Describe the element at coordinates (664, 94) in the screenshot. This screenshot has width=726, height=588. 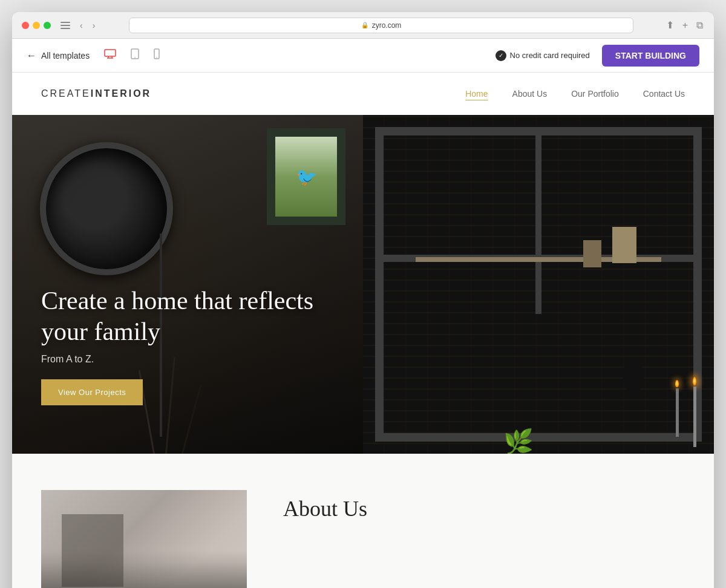
I see `nav-link-contact: Contact Us` at that location.